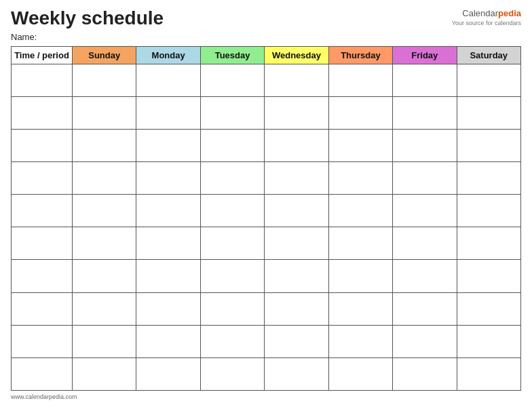  I want to click on brand-tagline: Your source for calendars, so click(487, 24).